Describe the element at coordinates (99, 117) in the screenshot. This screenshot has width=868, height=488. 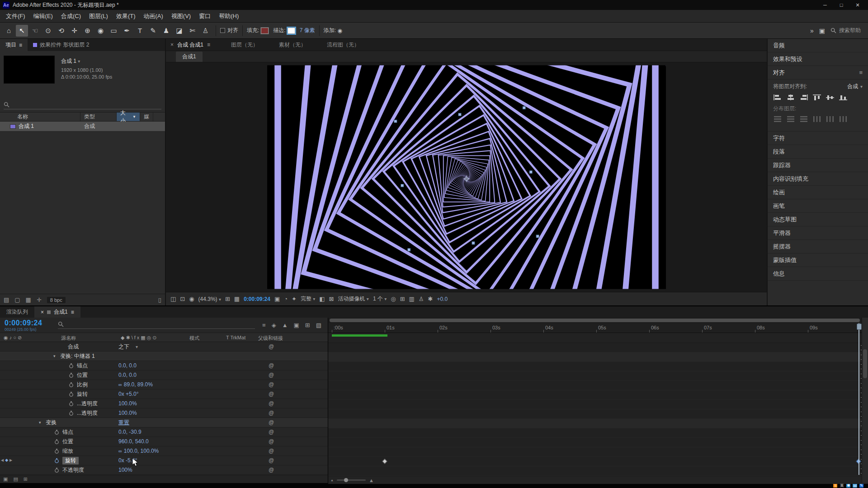
I see `column-type: 类型` at that location.